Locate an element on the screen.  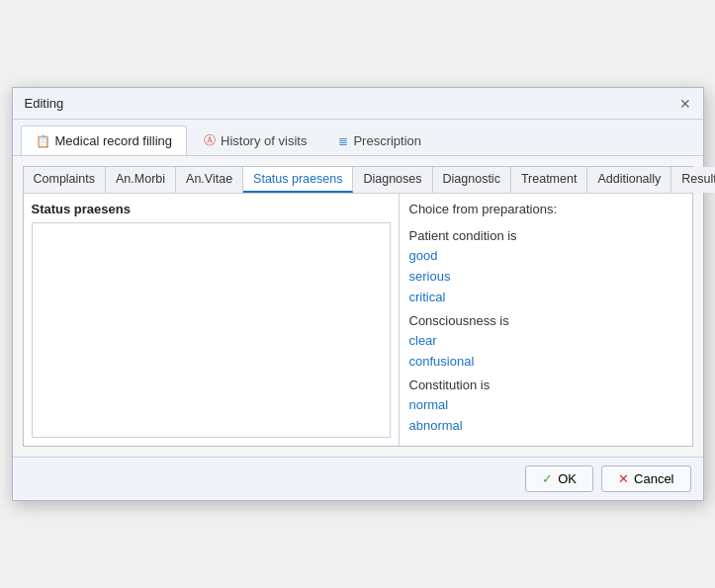
choice-critical: critical is located at coordinates (546, 296).